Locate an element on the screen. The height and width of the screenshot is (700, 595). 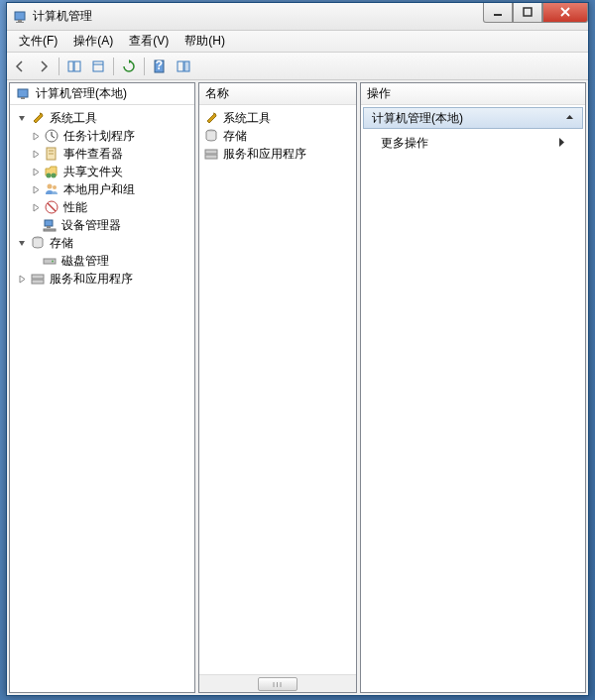
event-log-icon is located at coordinates (52, 154).